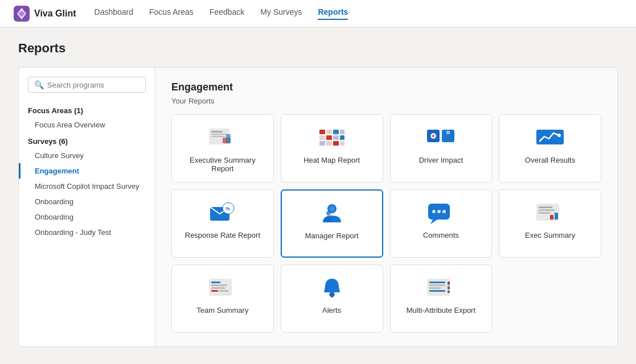  Describe the element at coordinates (318, 48) in the screenshot. I see `page-title: Reports` at that location.